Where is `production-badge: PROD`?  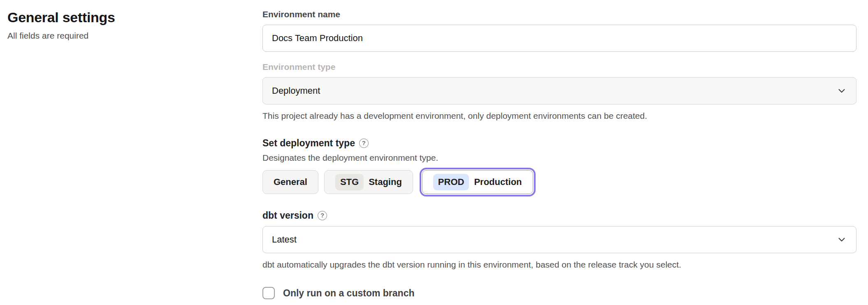 production-badge: PROD is located at coordinates (451, 182).